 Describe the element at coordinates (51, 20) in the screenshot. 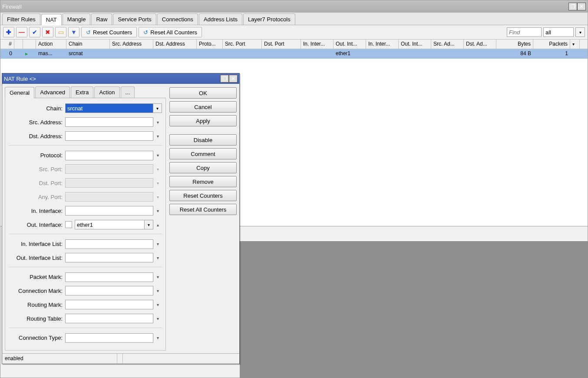

I see `tab-nat: NAT` at that location.